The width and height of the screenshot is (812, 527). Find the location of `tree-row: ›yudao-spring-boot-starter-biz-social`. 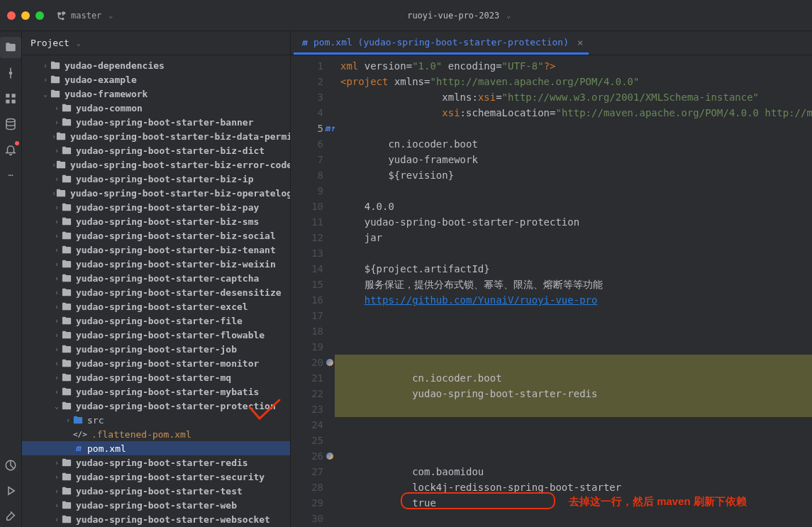

tree-row: ›yudao-spring-boot-starter-biz-social is located at coordinates (156, 235).